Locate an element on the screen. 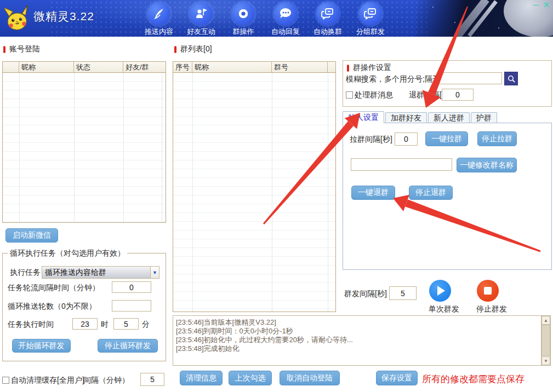  rounds-label: 循环推送轮数（0为不限） is located at coordinates (52, 307).